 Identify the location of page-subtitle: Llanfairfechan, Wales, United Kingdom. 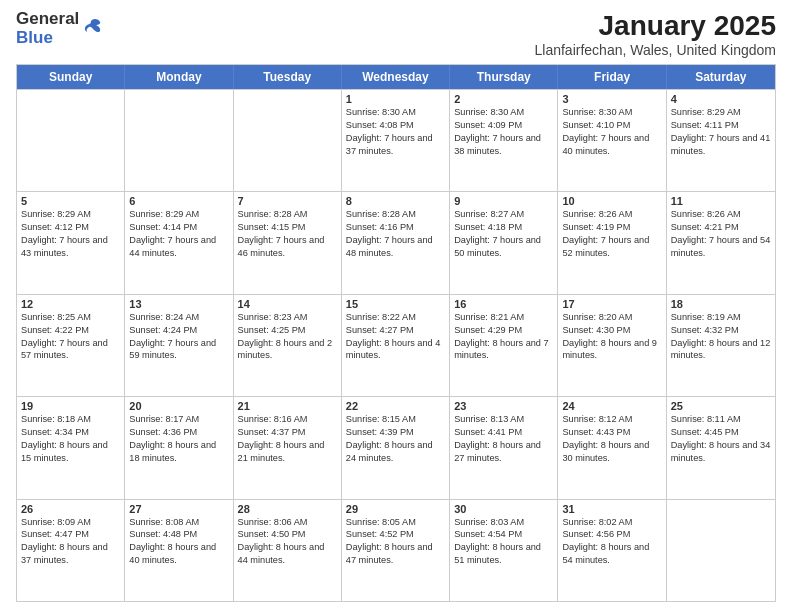
(656, 50).